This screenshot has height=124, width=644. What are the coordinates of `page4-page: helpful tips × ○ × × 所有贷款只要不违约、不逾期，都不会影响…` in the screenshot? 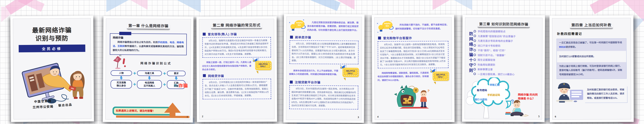 It's located at (413, 68).